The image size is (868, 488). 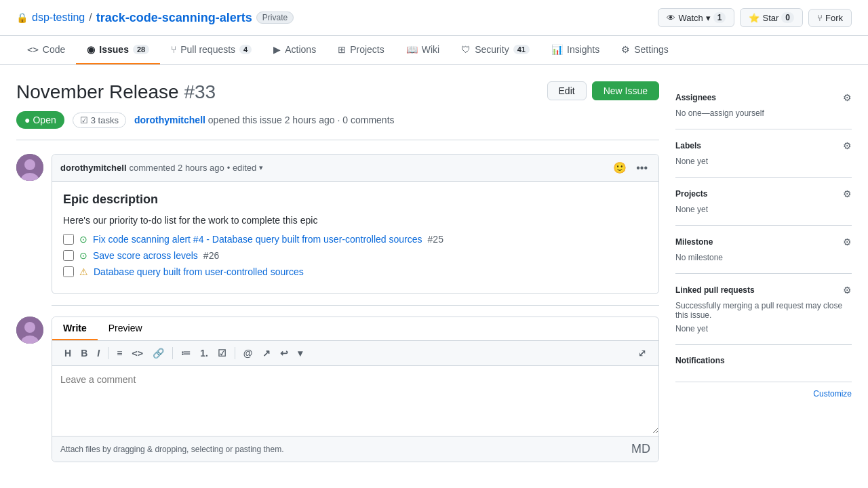 What do you see at coordinates (30, 167) in the screenshot?
I see `avatar` at bounding box center [30, 167].